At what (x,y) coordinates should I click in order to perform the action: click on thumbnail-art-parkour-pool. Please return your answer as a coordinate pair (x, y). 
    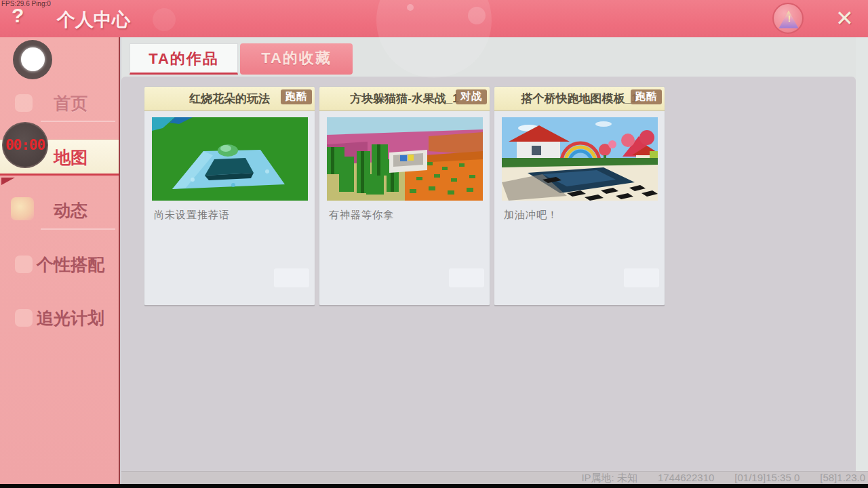
    Looking at the image, I should click on (230, 159).